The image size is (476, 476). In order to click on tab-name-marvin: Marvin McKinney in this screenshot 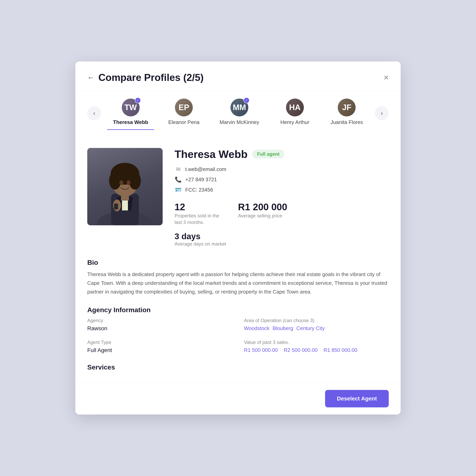, I will do `click(239, 122)`.